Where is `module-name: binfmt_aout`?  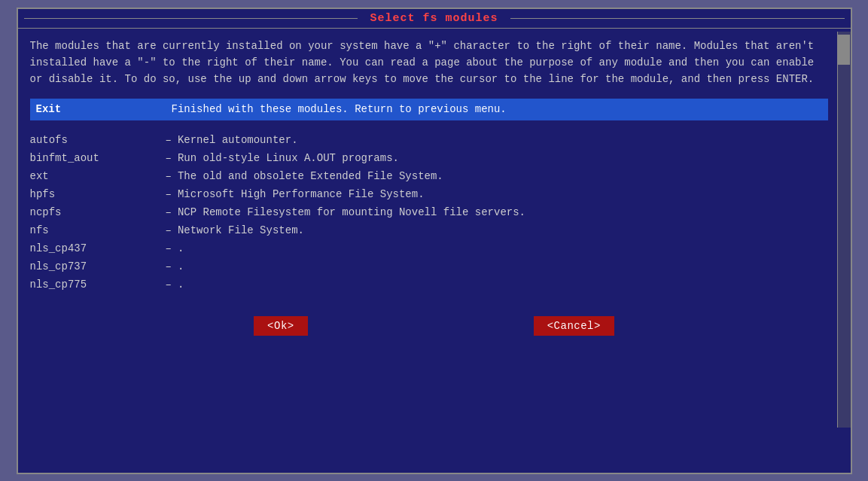 module-name: binfmt_aout is located at coordinates (98, 158).